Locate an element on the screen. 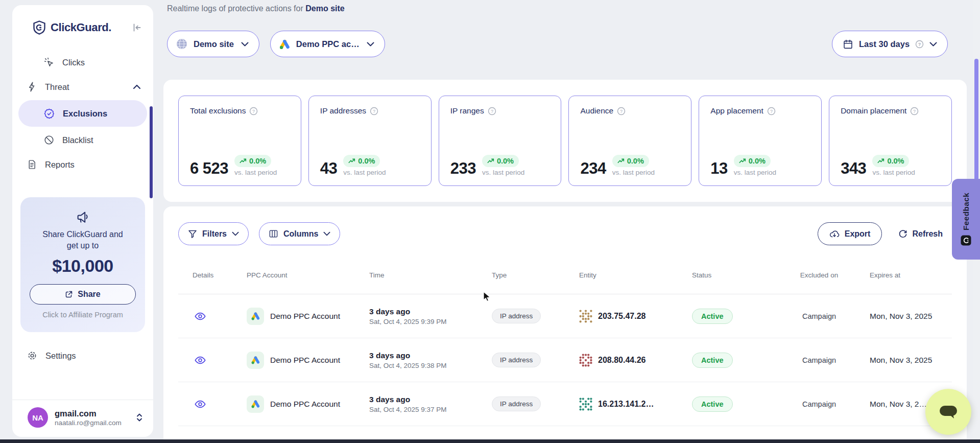 The height and width of the screenshot is (443, 980). sidebar-nav: Clicks Threat Exclusions is located at coordinates (83, 113).